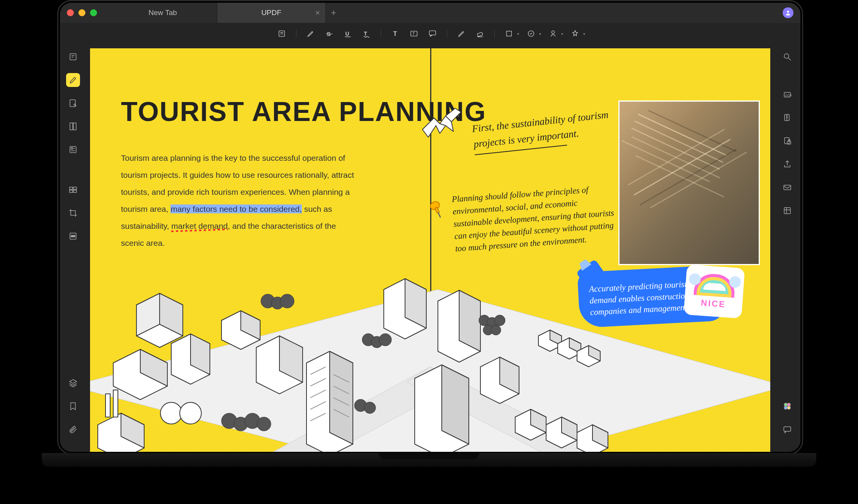  I want to click on laptop-notch, so click(429, 456).